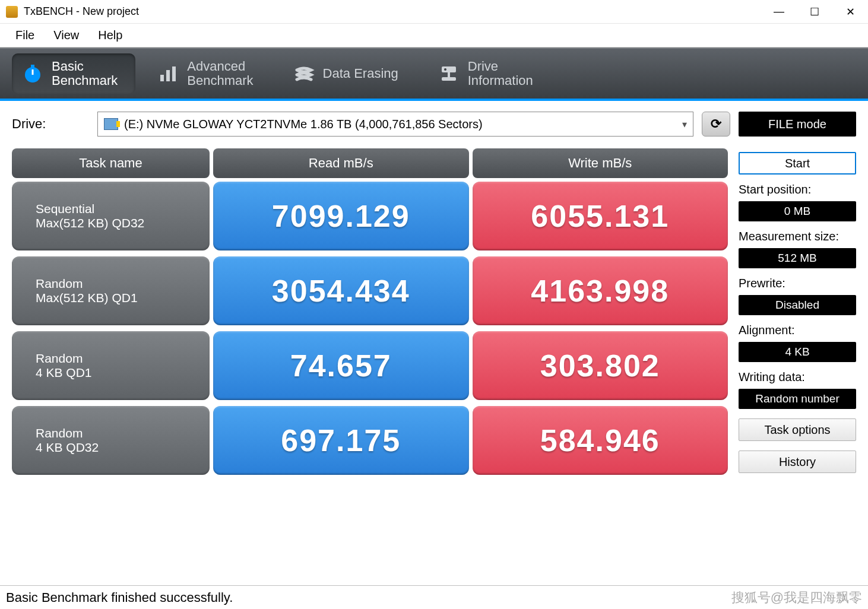  What do you see at coordinates (797, 163) in the screenshot?
I see `start-button: Start` at bounding box center [797, 163].